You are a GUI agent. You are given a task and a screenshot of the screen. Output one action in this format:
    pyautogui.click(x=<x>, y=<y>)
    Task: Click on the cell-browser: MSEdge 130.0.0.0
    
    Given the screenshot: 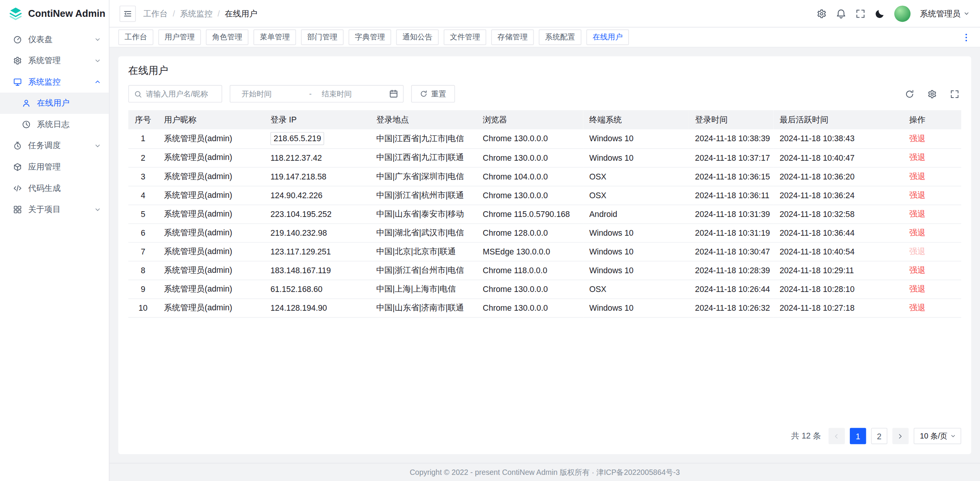 What is the action you would take?
    pyautogui.click(x=530, y=252)
    